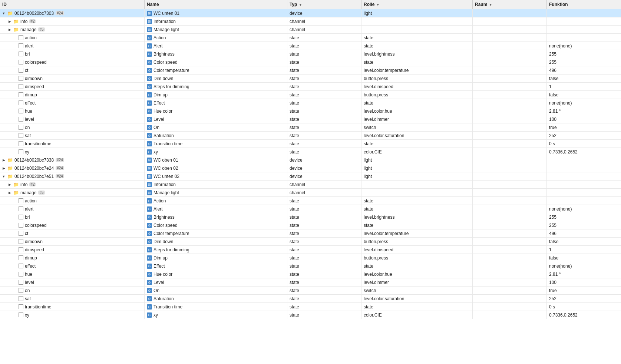 This screenshot has height=364, width=621. Describe the element at coordinates (311, 168) in the screenshot. I see `table-row: ▶📁00124b0020bc7e24#24⊞WC oben 02deviceli…` at that location.